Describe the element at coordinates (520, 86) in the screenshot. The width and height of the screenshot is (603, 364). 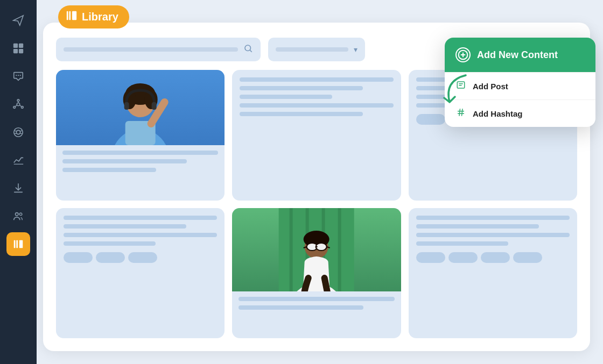
I see `add-post-button: Add Post` at that location.